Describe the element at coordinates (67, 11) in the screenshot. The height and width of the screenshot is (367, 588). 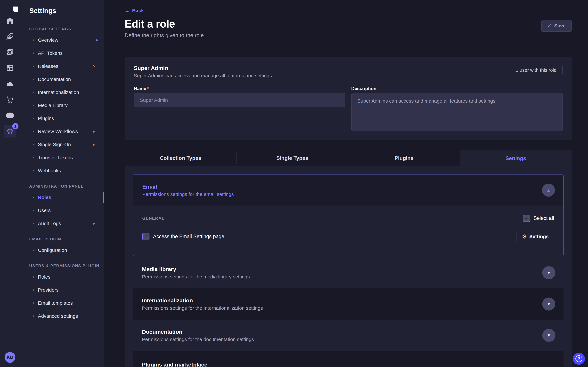
I see `sidebar-title: Settings` at that location.